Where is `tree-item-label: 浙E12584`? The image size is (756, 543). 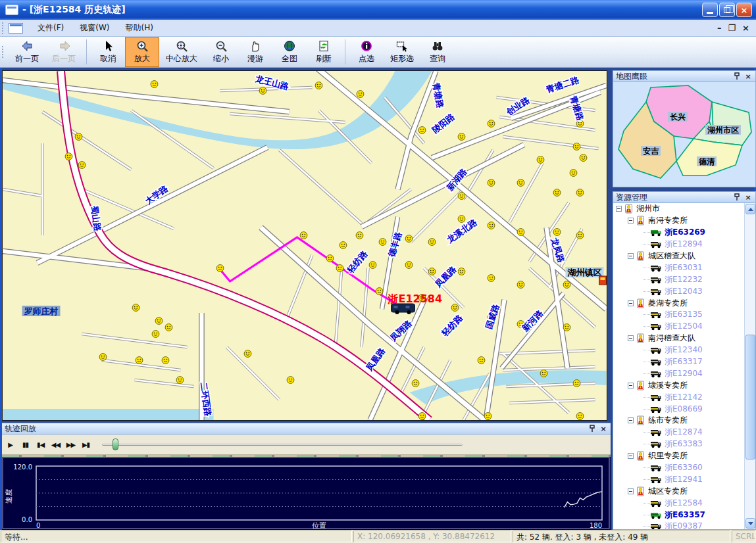
tree-item-label: 浙E12584 is located at coordinates (684, 504).